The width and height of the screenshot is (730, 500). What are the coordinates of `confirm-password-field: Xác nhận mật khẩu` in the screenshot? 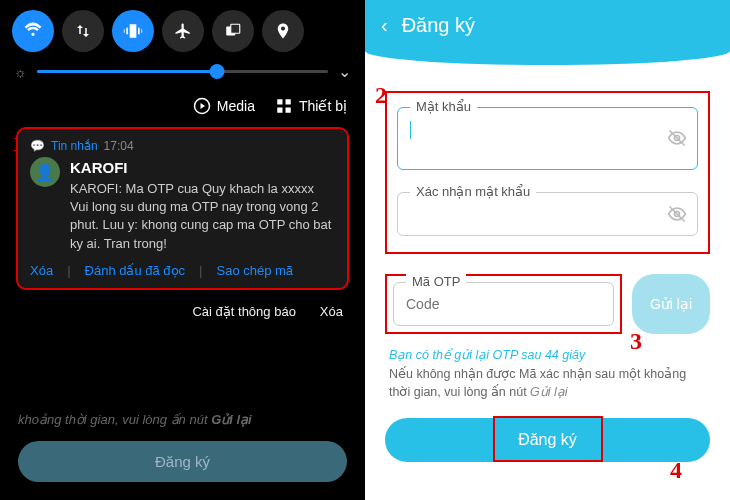 It's located at (548, 214).